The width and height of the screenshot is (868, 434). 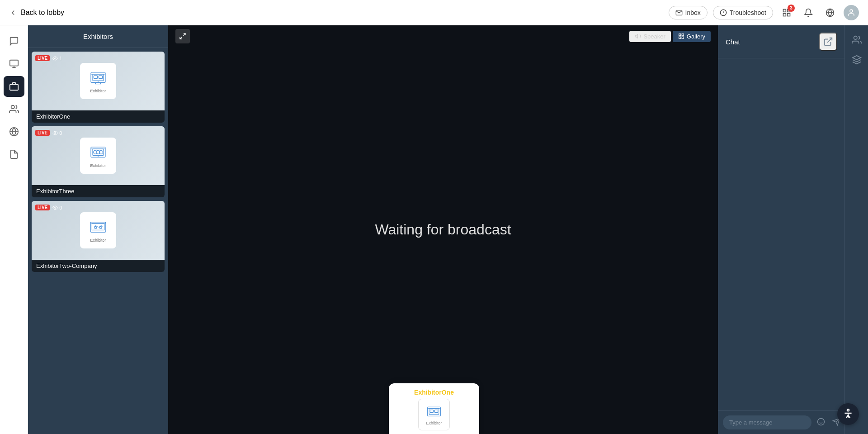 I want to click on speaker-icon, so click(x=638, y=36).